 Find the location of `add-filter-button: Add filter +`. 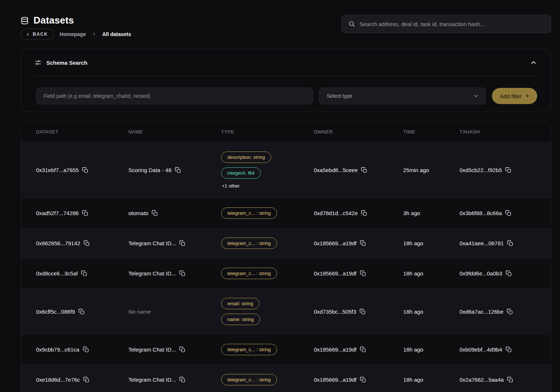

add-filter-button: Add filter + is located at coordinates (514, 96).